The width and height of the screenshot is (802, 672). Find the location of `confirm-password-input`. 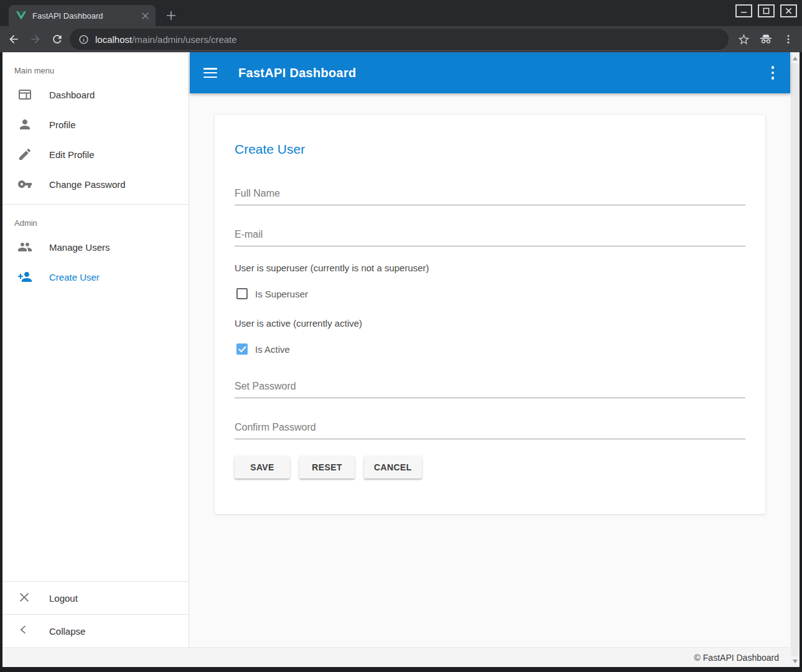

confirm-password-input is located at coordinates (490, 429).